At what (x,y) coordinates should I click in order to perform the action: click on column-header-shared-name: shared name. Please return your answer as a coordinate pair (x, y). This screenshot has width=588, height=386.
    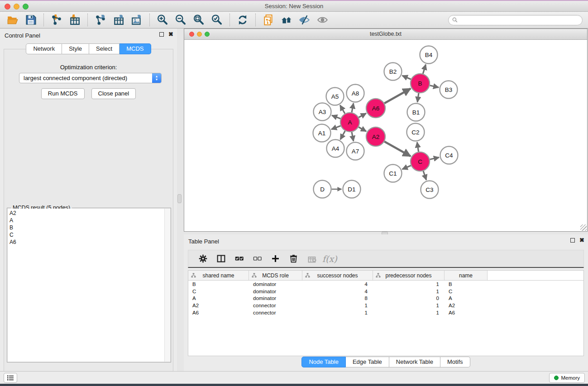
    Looking at the image, I should click on (219, 275).